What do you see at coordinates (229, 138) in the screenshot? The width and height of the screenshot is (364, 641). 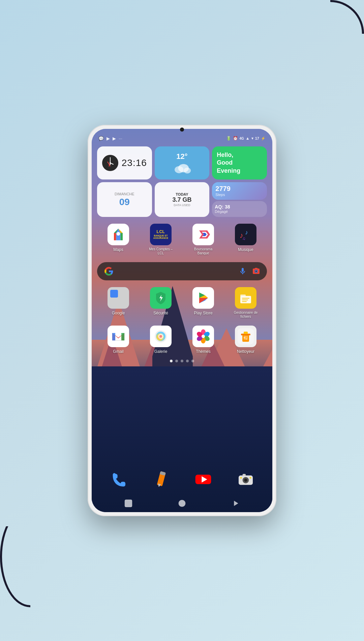 I see `battery-outline-icon: 🔋` at bounding box center [229, 138].